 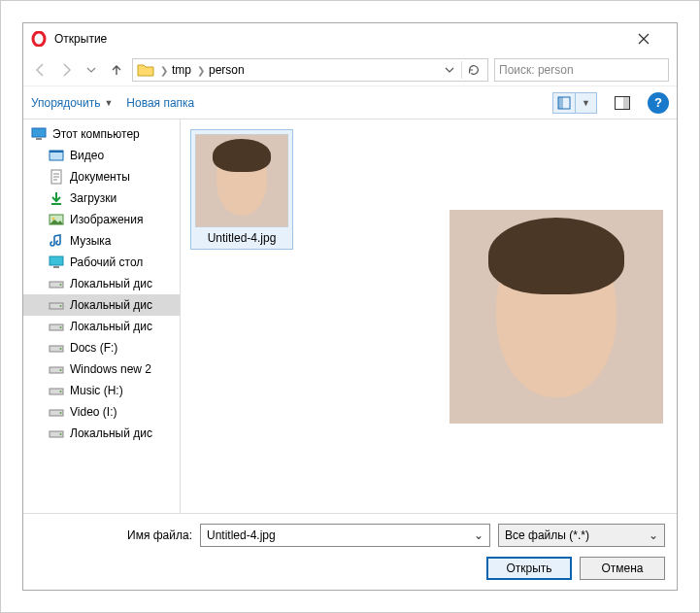 What do you see at coordinates (622, 568) in the screenshot?
I see `cancel-button: Отмена` at bounding box center [622, 568].